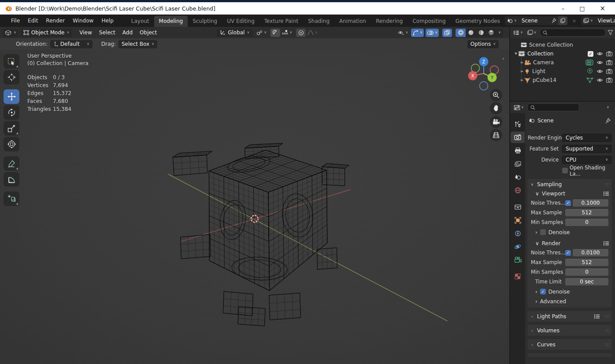 The height and width of the screenshot is (364, 615). What do you see at coordinates (11, 144) in the screenshot?
I see `transform-tool` at bounding box center [11, 144].